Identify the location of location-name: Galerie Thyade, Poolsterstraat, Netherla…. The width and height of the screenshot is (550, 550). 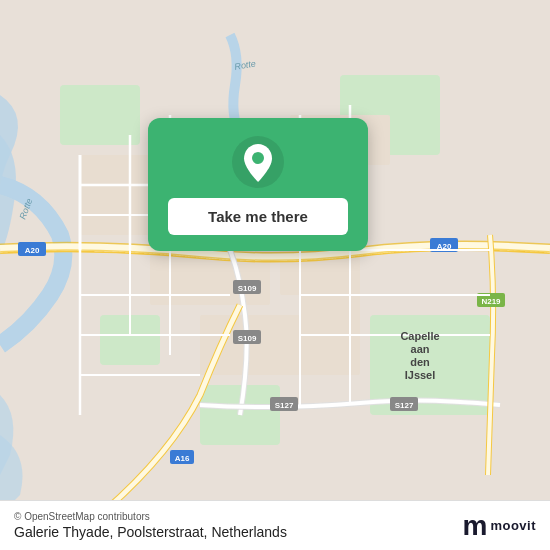
(150, 532).